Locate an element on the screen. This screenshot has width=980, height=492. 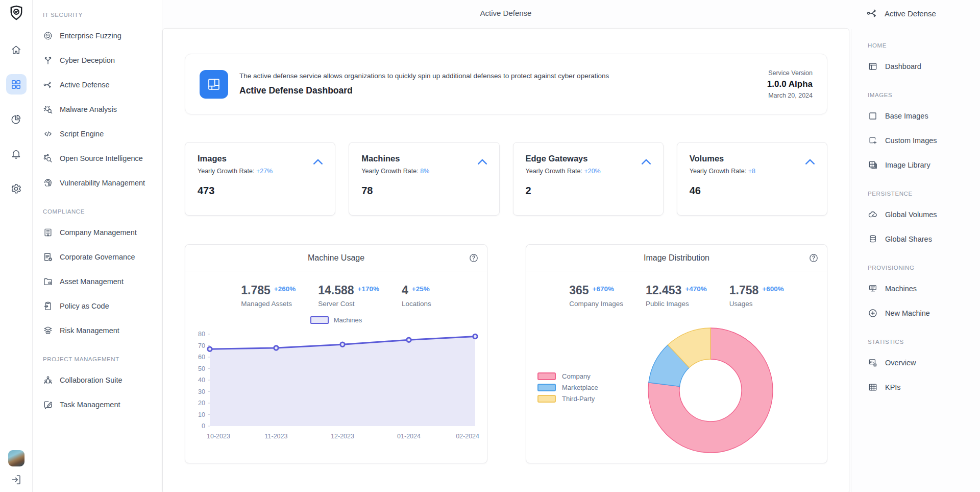
sidebar-item-label: Risk Management is located at coordinates (90, 331).